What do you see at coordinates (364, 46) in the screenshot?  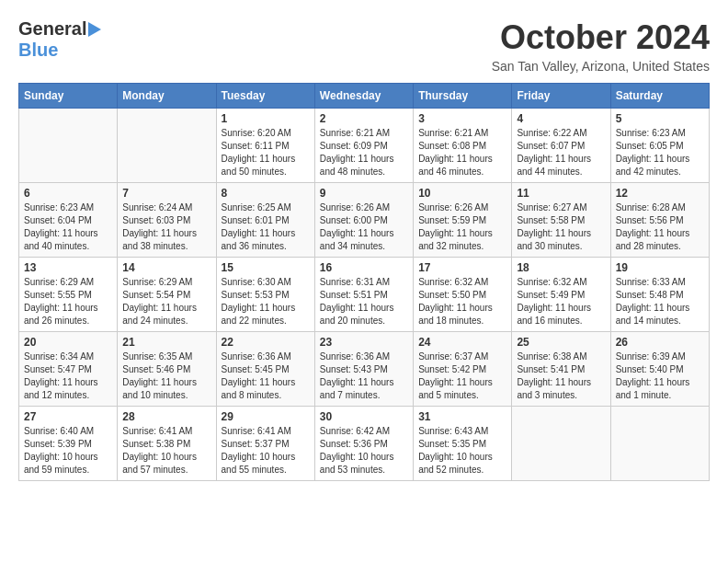 I see `header: General Blue October 2024 San Tan Valley…` at bounding box center [364, 46].